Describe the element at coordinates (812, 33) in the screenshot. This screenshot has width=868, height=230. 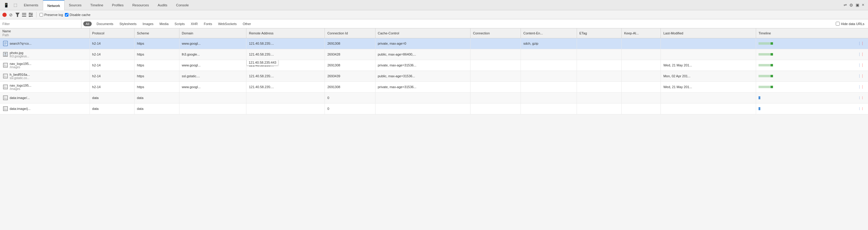
I see `col-header-timeline: Timeline` at that location.